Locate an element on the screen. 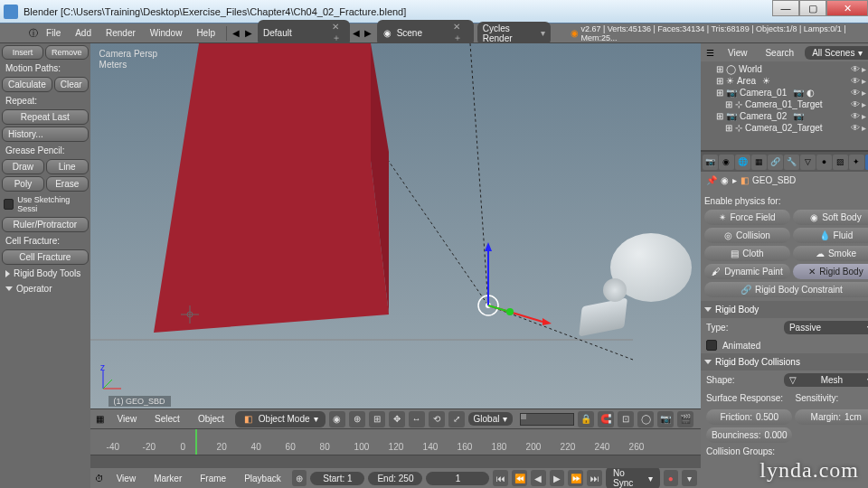 The width and height of the screenshot is (868, 488). poly-button: Poly is located at coordinates (24, 184).